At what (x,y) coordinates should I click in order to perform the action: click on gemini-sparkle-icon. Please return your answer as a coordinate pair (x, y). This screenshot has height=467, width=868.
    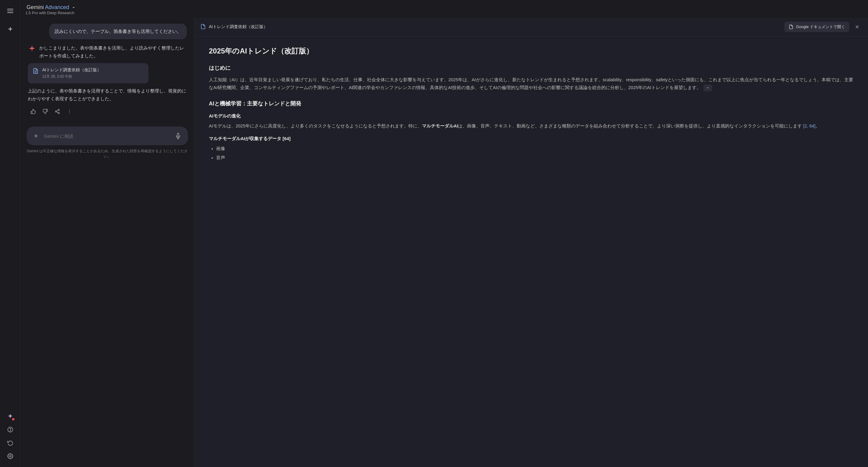
    Looking at the image, I should click on (32, 49).